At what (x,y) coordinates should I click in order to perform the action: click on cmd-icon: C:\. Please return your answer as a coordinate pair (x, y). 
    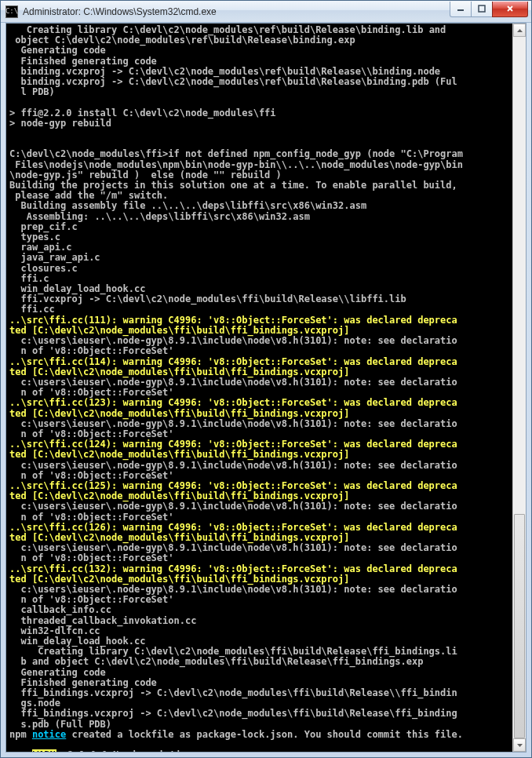
    Looking at the image, I should click on (12, 12).